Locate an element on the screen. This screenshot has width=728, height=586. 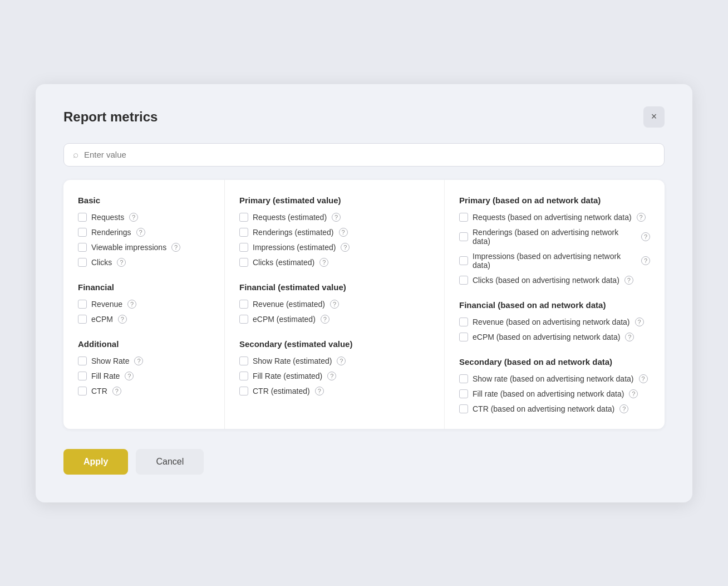
close-button: × is located at coordinates (654, 117).